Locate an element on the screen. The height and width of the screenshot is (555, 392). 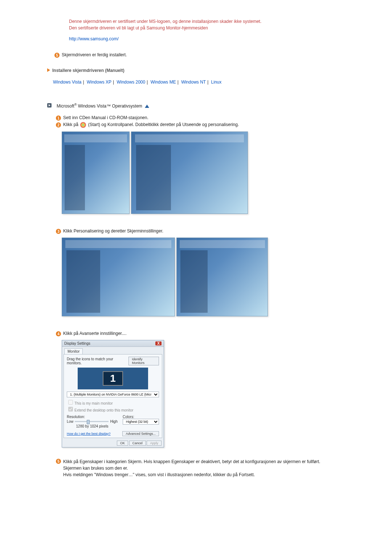
vista-step1-text: Sett inn CDen Manual i CD-ROM-stasjonen. is located at coordinates (106, 118).